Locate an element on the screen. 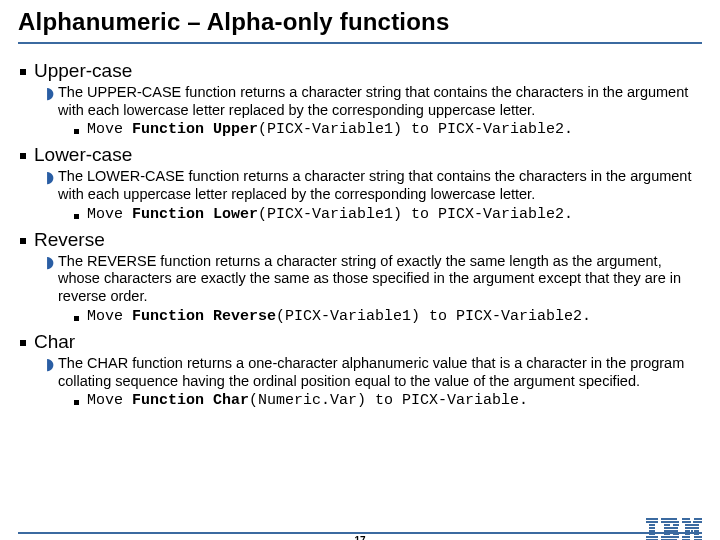 This screenshot has width=720, height=540. code-suffix: (Numeric.Var) to PICX-Variable. is located at coordinates (388, 400).